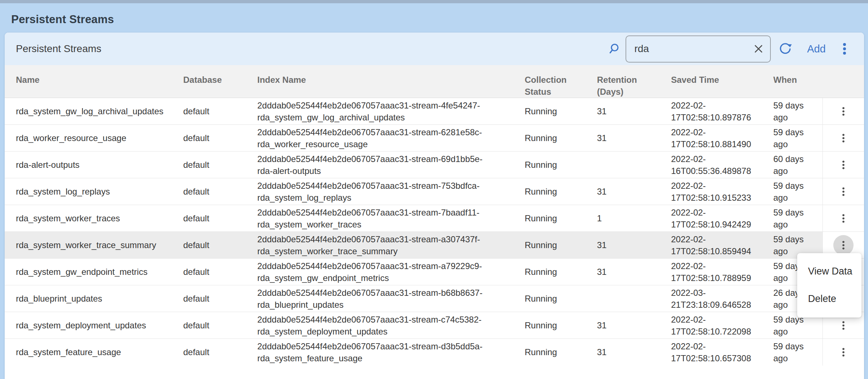  Describe the element at coordinates (216, 82) in the screenshot. I see `column-header-database: Database` at that location.